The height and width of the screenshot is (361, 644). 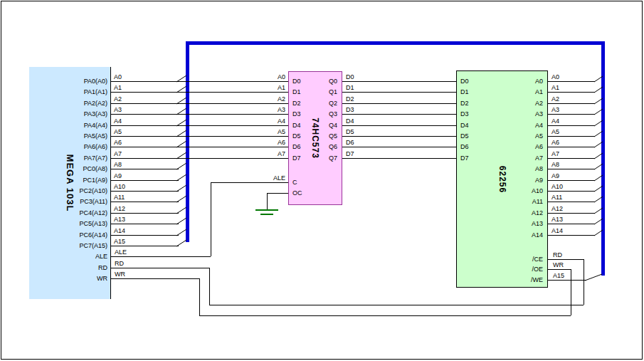 What do you see at coordinates (522, 259) in the screenshot?
I see `pin-label: /CE` at bounding box center [522, 259].